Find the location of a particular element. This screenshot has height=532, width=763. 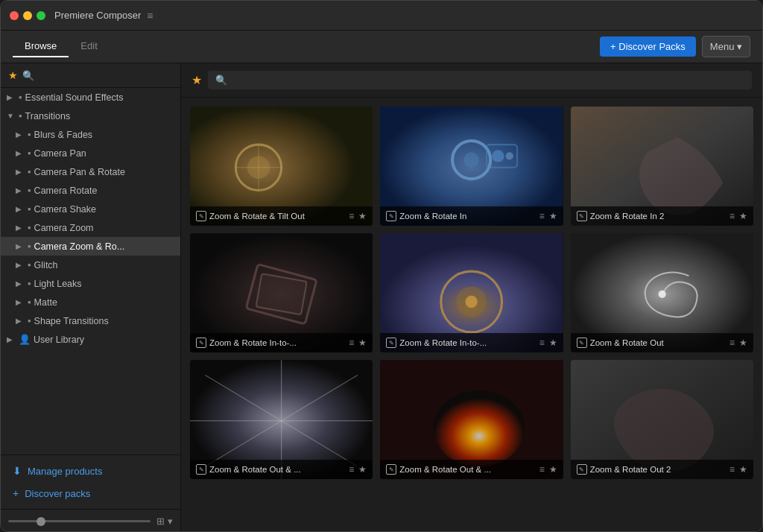

zoom-slider-track is located at coordinates (79, 522).